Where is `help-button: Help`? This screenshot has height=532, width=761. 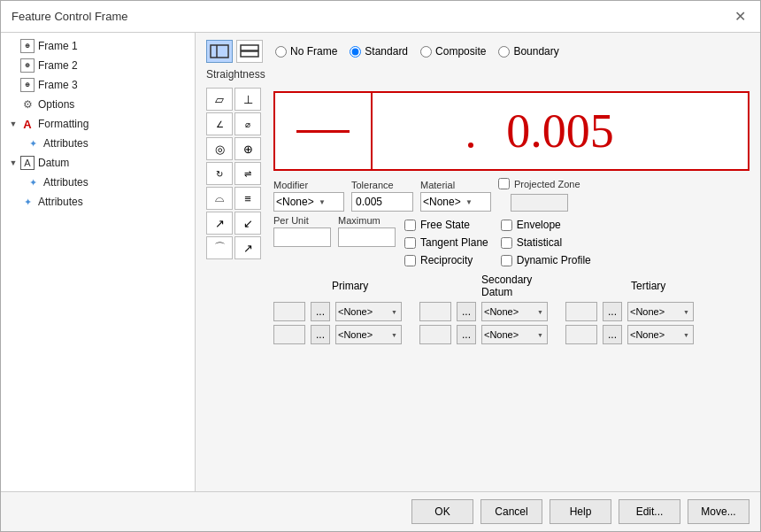
help-button: Help is located at coordinates (580, 512).